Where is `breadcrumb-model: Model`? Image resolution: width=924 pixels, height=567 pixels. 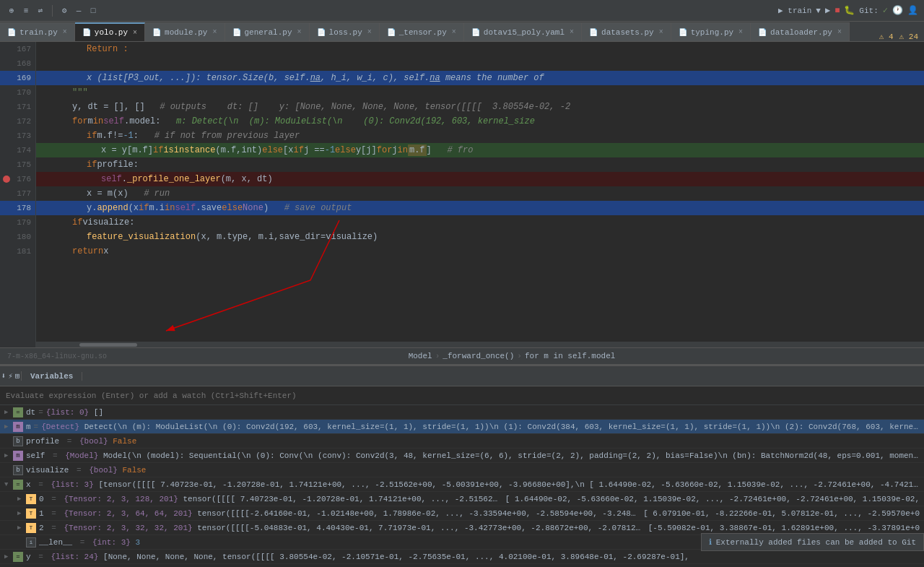
breadcrumb-model: Model is located at coordinates (420, 356).